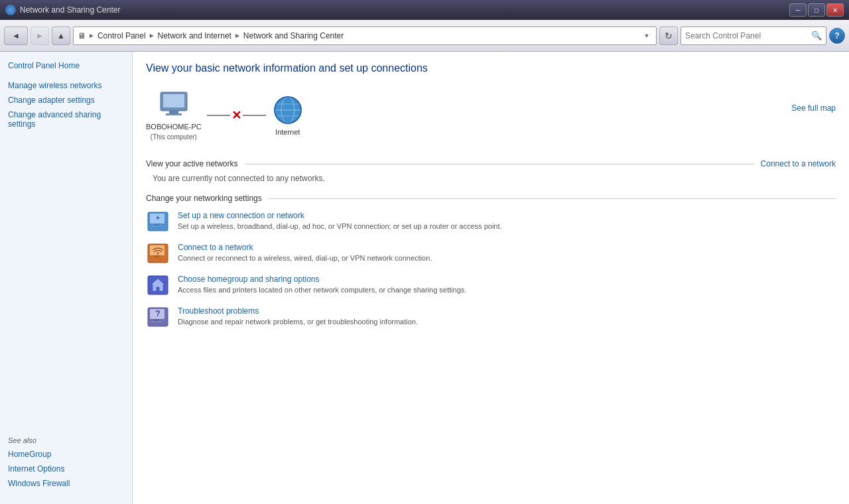 This screenshot has height=504, width=849. Describe the element at coordinates (236, 115) in the screenshot. I see `connection-line: ✕` at that location.